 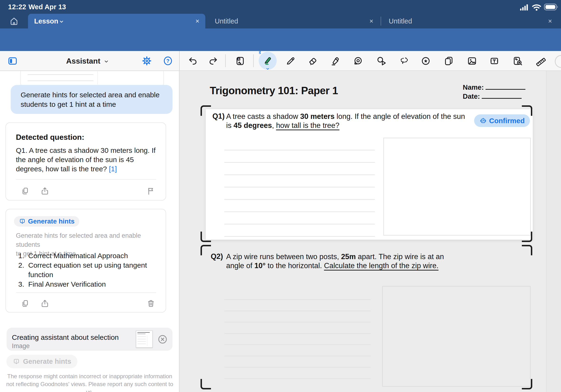 What do you see at coordinates (300, 199) in the screenshot?
I see `q1-answer-lines` at bounding box center [300, 199].